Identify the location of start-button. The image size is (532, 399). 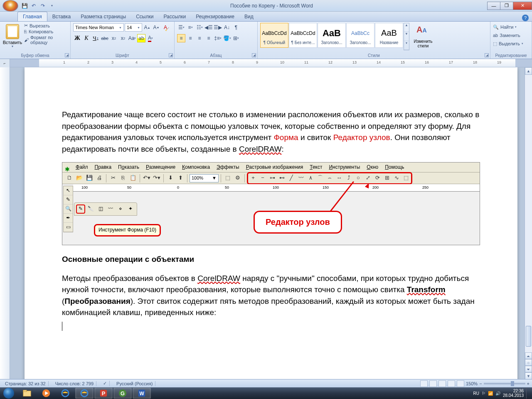
(9, 393).